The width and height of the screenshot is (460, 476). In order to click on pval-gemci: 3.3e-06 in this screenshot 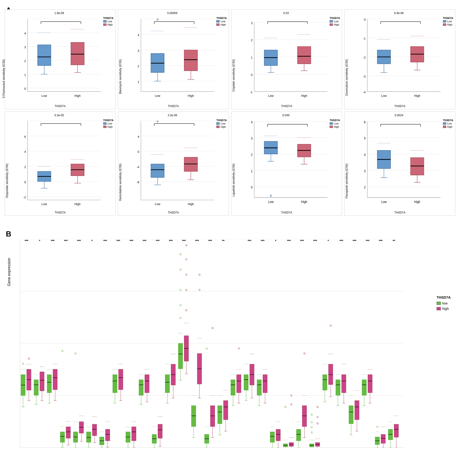, I will do `click(172, 115)`.